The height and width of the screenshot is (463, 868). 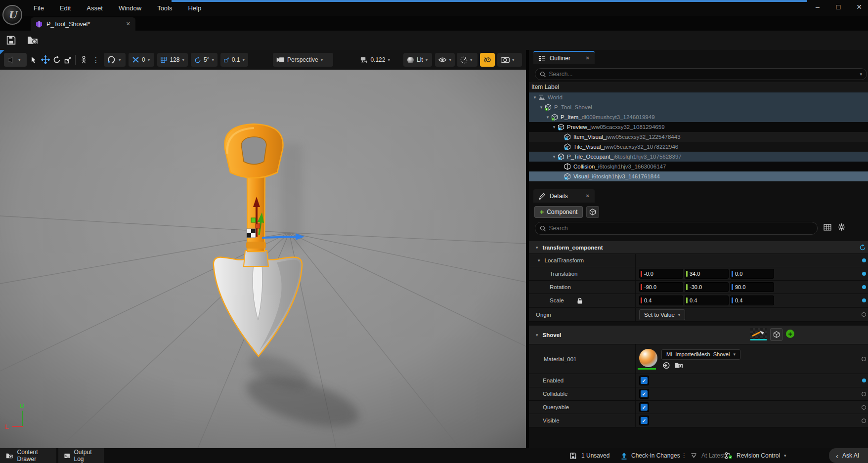 What do you see at coordinates (279, 237) in the screenshot?
I see `gizmo-axis-z` at bounding box center [279, 237].